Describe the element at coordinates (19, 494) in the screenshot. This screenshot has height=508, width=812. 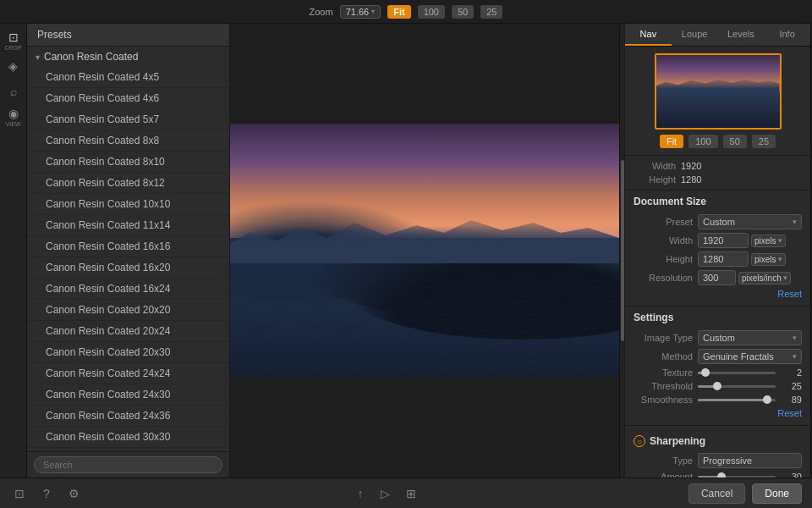
I see `bottom-icon-1: ⊡` at that location.